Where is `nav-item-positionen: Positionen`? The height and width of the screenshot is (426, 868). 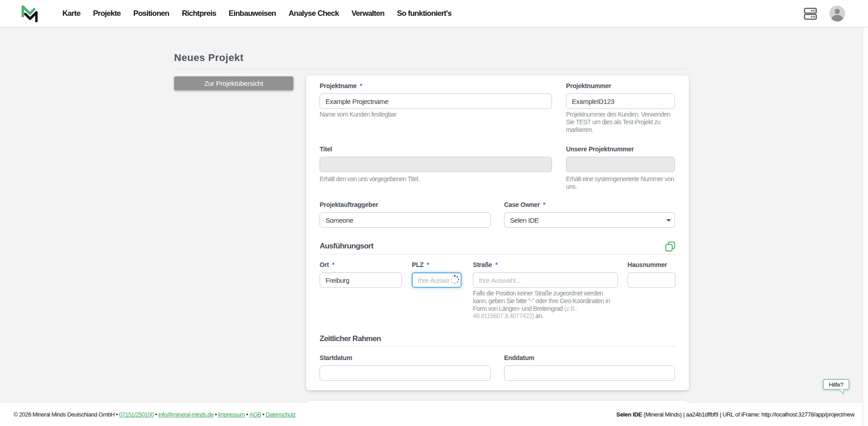 nav-item-positionen: Positionen is located at coordinates (151, 14).